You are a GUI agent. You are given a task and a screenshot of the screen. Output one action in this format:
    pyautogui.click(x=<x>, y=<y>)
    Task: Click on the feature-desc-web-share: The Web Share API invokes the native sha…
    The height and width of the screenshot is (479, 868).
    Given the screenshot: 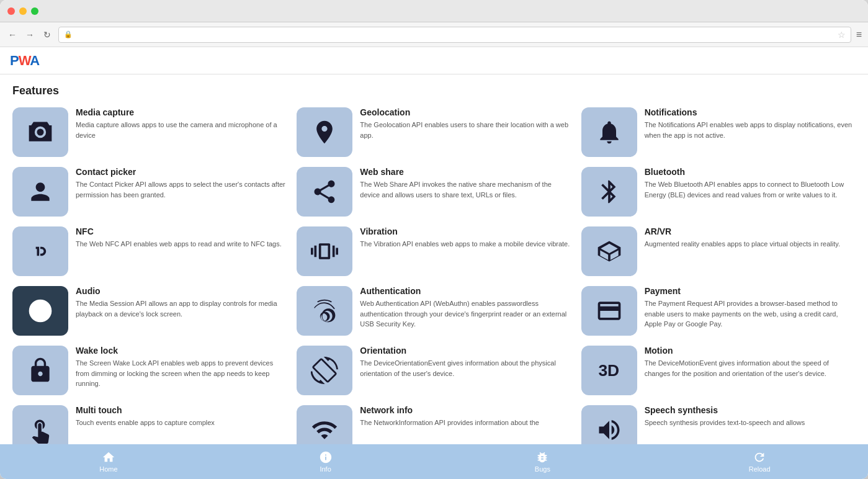 What is the action you would take?
    pyautogui.click(x=465, y=190)
    